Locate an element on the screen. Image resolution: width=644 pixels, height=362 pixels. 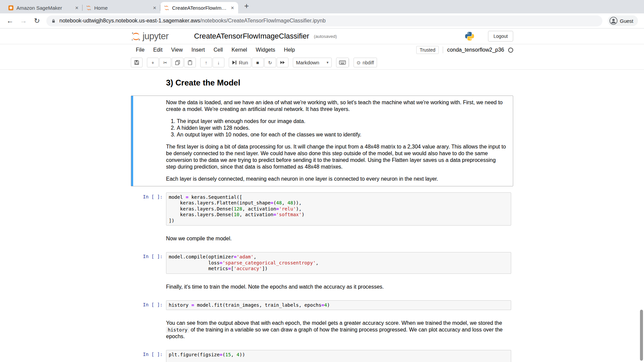
code-token: metrics is located at coordinates (199, 268).